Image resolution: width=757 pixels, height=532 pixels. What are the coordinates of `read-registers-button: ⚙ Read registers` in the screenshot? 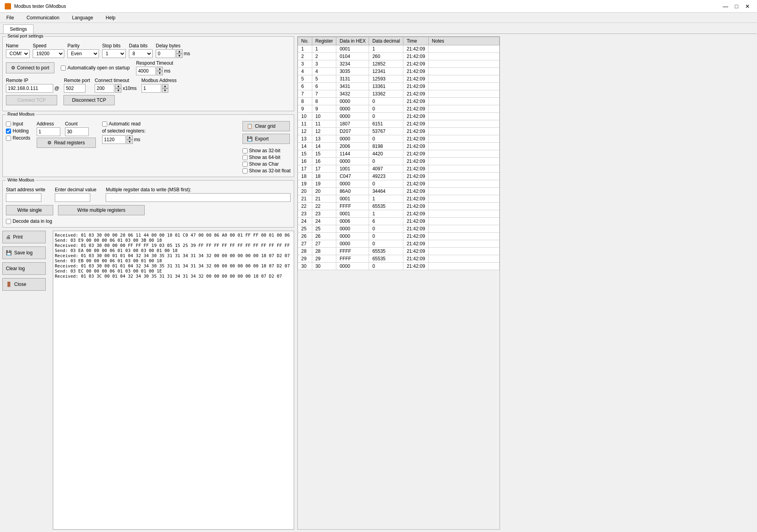 It's located at (66, 143).